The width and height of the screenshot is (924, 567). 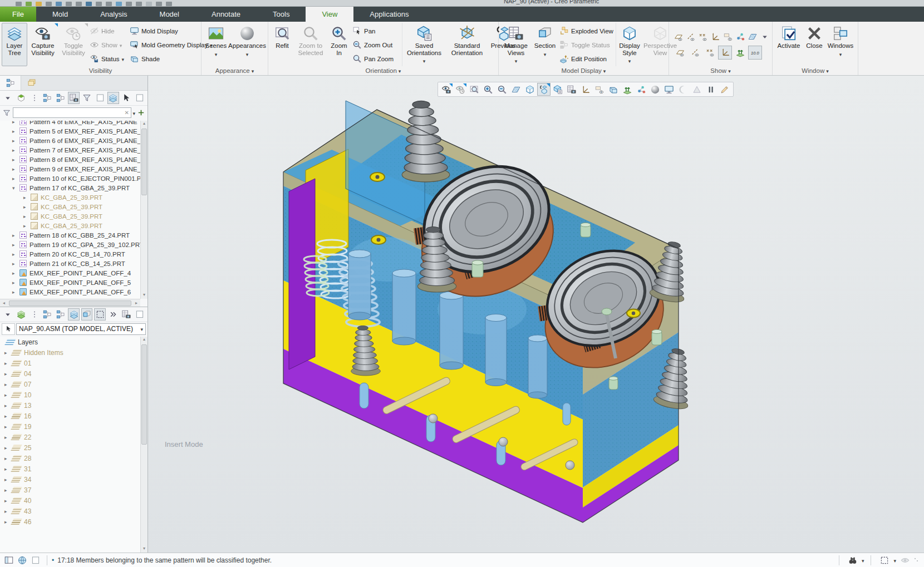 What do you see at coordinates (814, 45) in the screenshot?
I see `close-button: Close` at bounding box center [814, 45].